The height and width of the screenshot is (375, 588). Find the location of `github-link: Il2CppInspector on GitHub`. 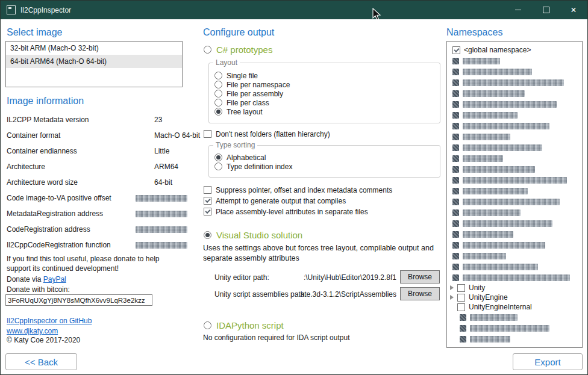

github-link: Il2CppInspector on GitHub is located at coordinates (49, 321).